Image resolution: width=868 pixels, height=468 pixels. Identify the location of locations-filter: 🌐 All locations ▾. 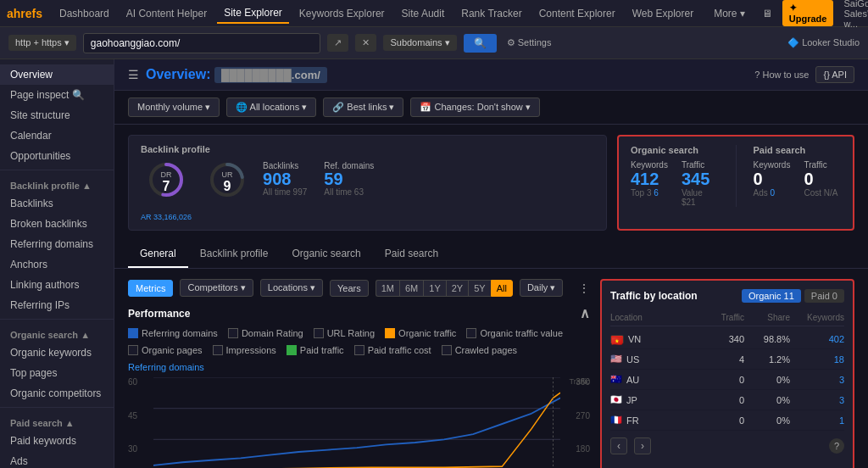
(271, 107).